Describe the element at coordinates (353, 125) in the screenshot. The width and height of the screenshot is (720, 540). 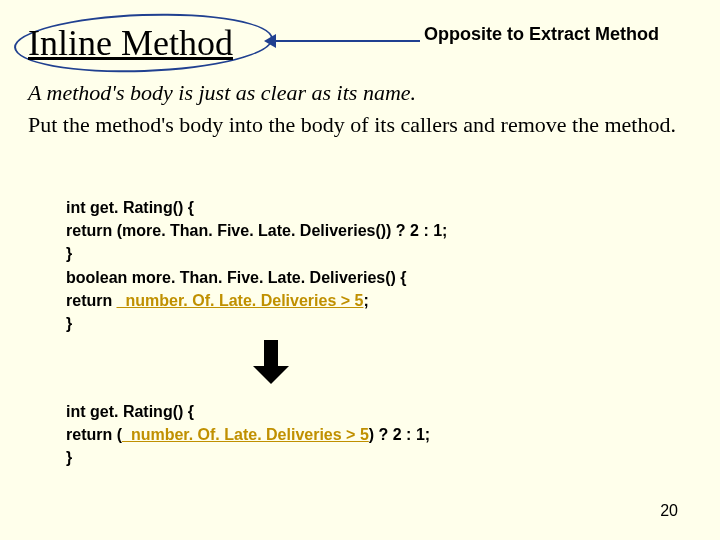
I see `description-plain: Put the method's body into the body of i…` at that location.